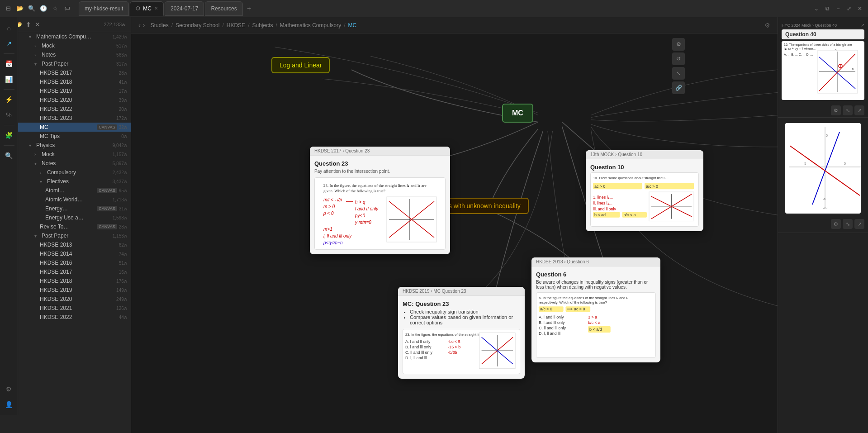  What do you see at coordinates (55, 9) in the screenshot?
I see `bookmark-icon: ☆` at bounding box center [55, 9].